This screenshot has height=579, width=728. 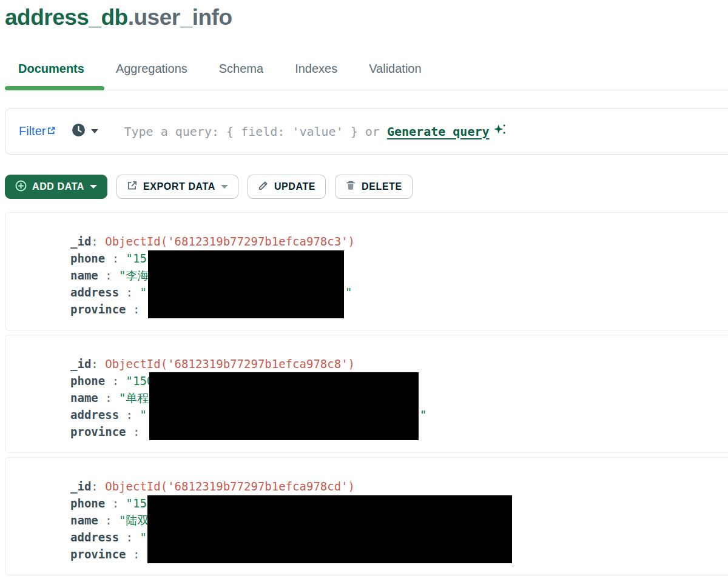 What do you see at coordinates (382, 187) in the screenshot?
I see `delete-label: DELETE` at bounding box center [382, 187].